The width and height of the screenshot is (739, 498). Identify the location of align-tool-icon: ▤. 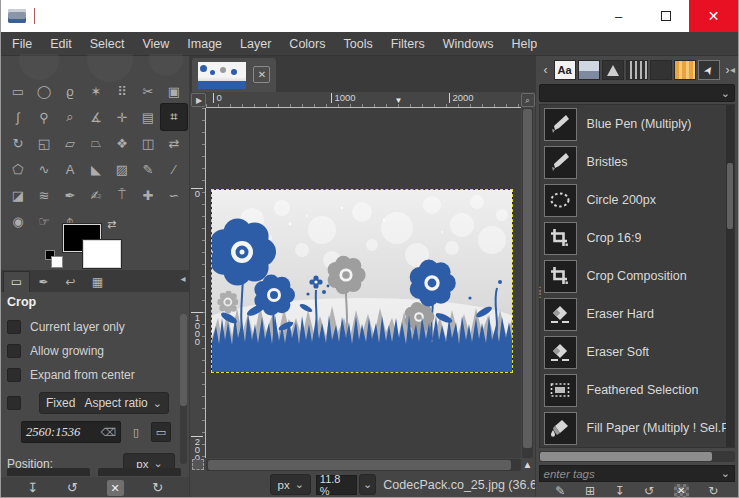
(148, 117).